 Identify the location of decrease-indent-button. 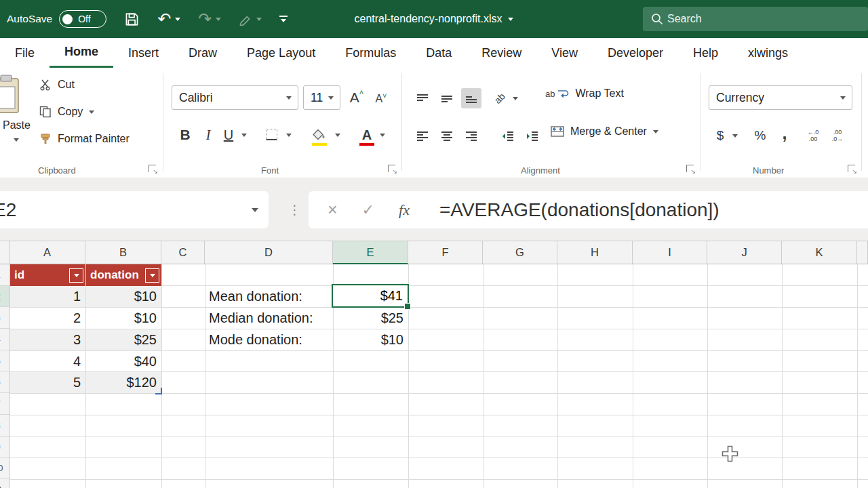
(508, 136).